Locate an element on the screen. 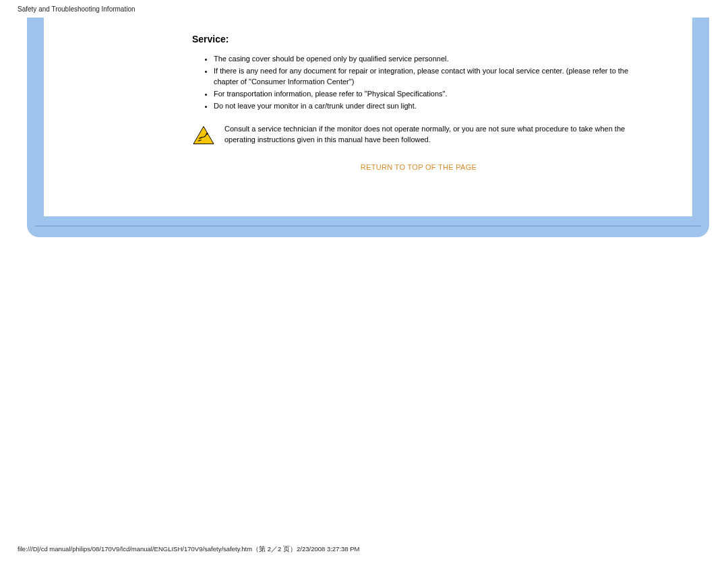 The image size is (728, 562). service-list-item: The casing cover should be opened only b… is located at coordinates (429, 59).